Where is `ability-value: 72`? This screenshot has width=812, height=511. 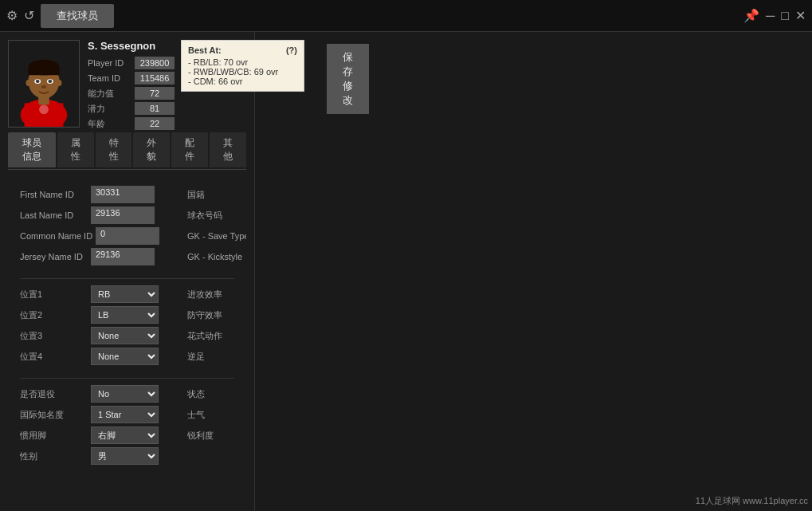 ability-value: 72 is located at coordinates (155, 93).